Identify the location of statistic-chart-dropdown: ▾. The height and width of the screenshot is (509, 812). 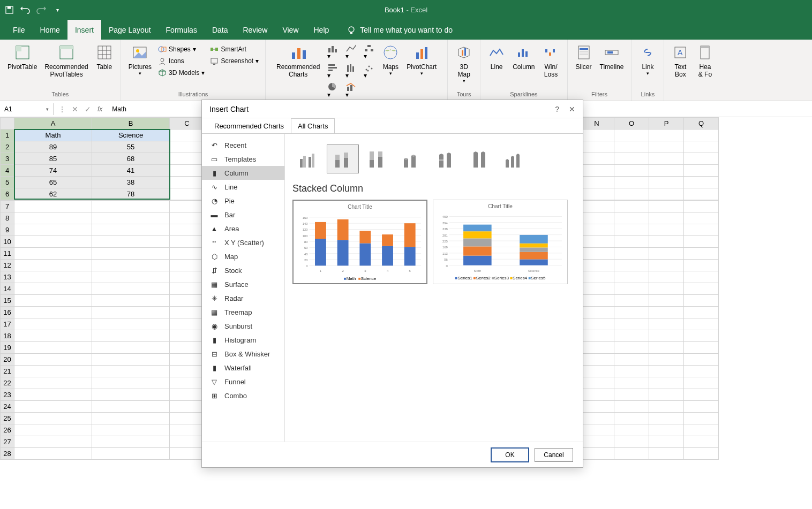
(351, 71).